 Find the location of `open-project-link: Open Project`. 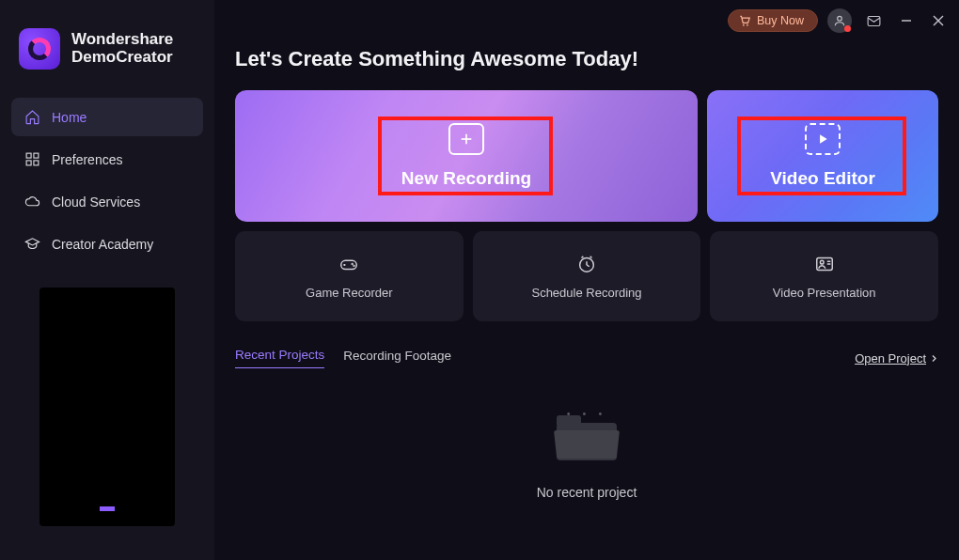

open-project-link: Open Project is located at coordinates (897, 359).